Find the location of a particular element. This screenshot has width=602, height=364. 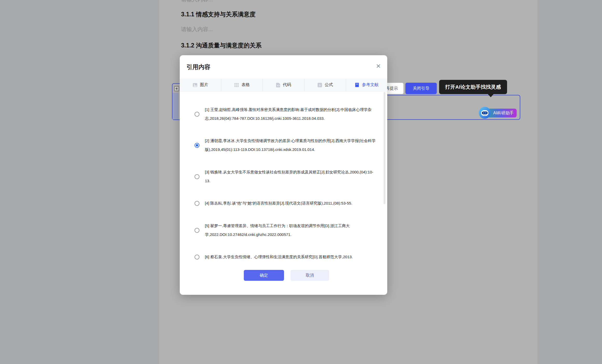

tab-table-label: 表格 is located at coordinates (246, 85).